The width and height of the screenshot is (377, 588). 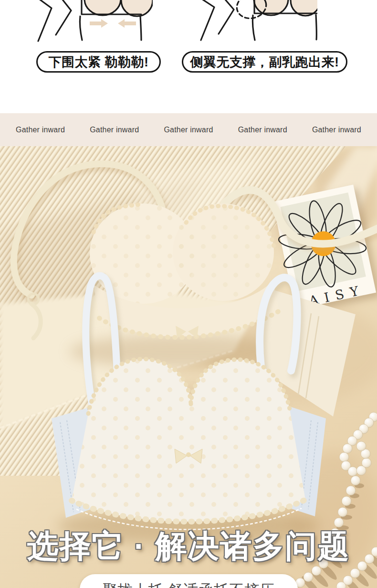 What do you see at coordinates (188, 546) in the screenshot?
I see `headline: 选择它 · 解决诸多问题` at bounding box center [188, 546].